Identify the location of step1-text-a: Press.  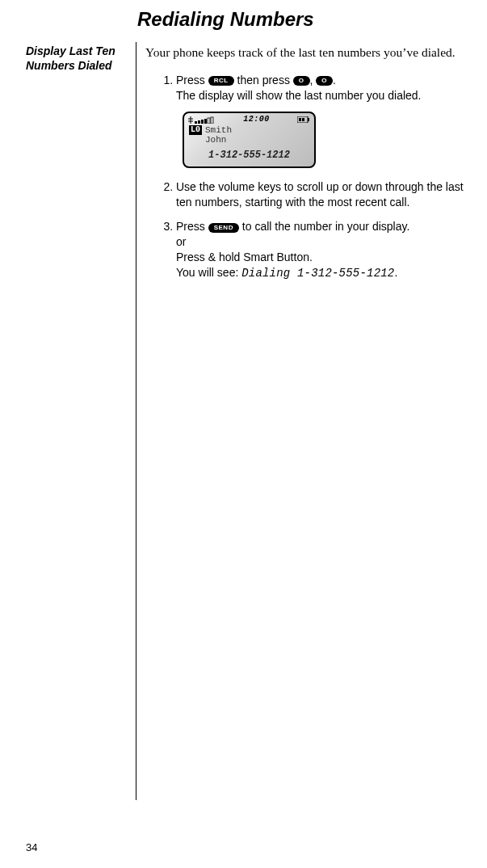
(192, 80).